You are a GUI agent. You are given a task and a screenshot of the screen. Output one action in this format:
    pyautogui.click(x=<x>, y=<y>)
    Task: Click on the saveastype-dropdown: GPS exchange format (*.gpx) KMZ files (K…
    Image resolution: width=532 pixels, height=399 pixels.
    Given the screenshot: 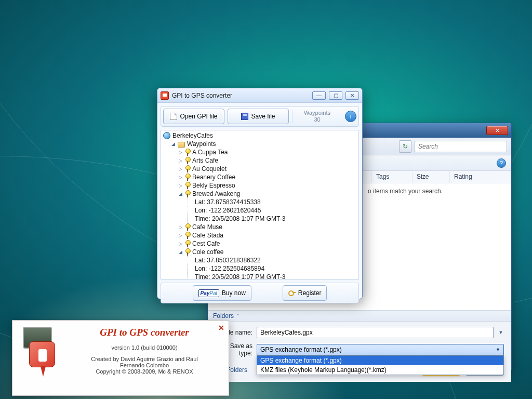 What is the action you would take?
    pyautogui.click(x=380, y=365)
    